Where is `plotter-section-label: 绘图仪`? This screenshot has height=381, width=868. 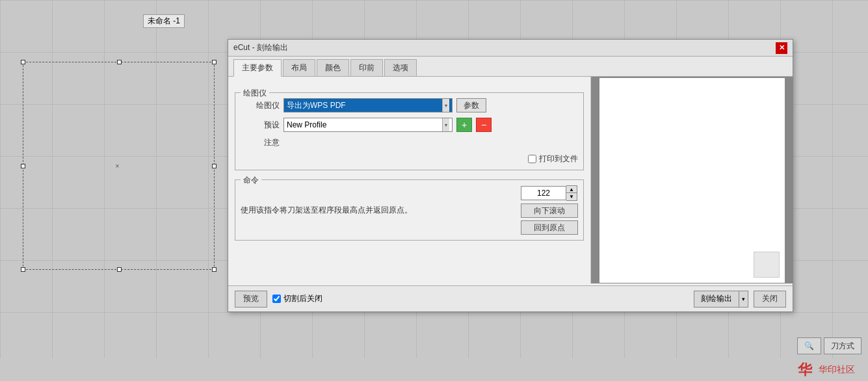
plotter-section-label: 绘图仪 is located at coordinates (255, 94).